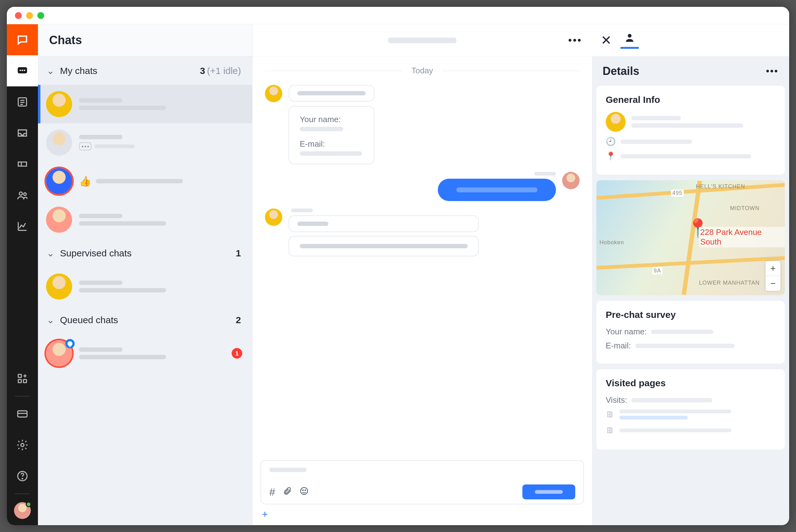 The width and height of the screenshot is (796, 532). I want to click on nav-inbox, so click(22, 133).